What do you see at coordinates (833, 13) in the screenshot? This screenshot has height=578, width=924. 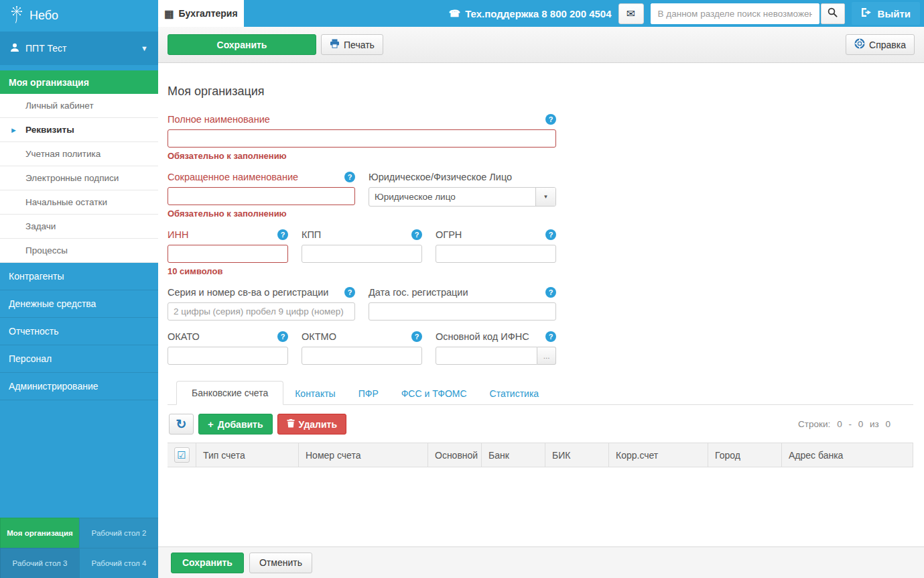 I see `search-button` at bounding box center [833, 13].